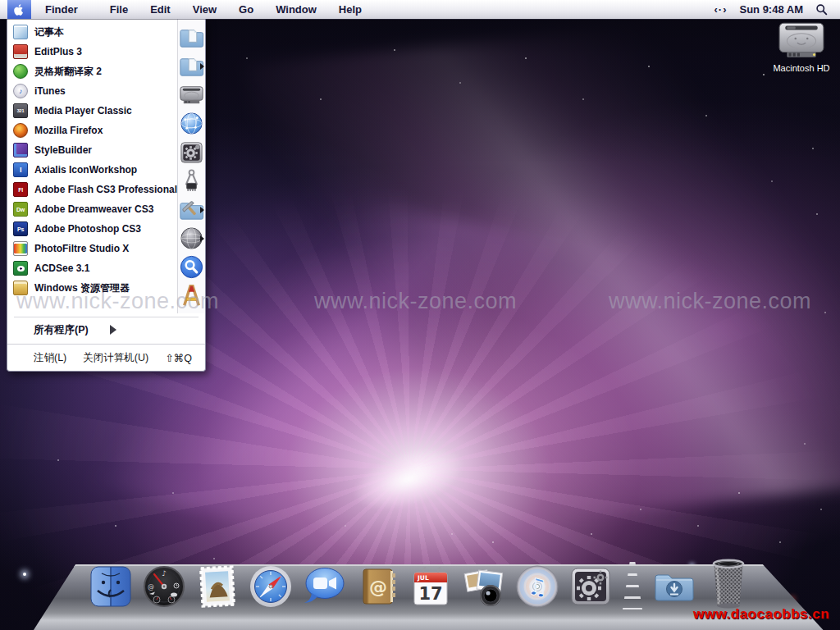 The height and width of the screenshot is (630, 840). What do you see at coordinates (21, 150) in the screenshot?
I see `stylebuilder-icon` at bounding box center [21, 150].